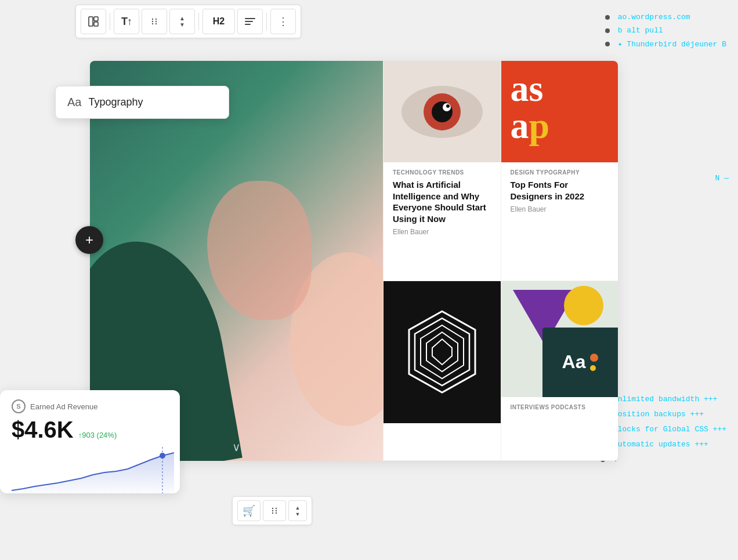 The image size is (738, 560). Describe the element at coordinates (93, 21) in the screenshot. I see `layout-button` at that location.